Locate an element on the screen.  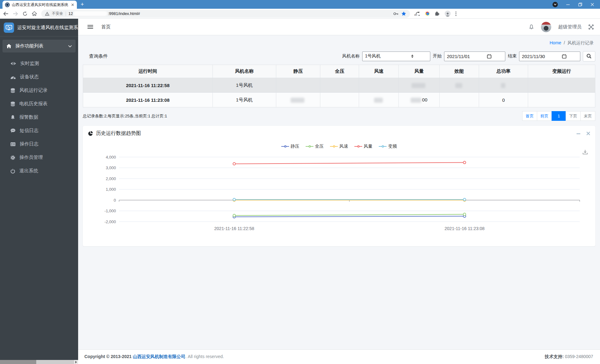
end-date-input: 2021/11/30 is located at coordinates (550, 56).